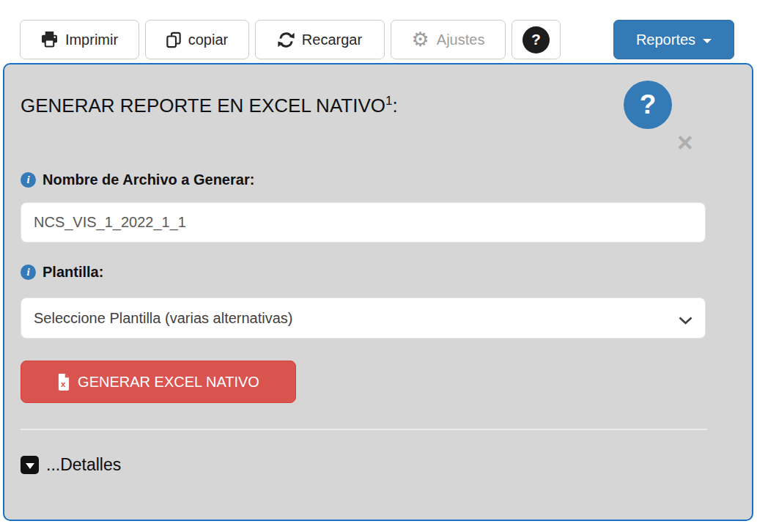 The image size is (757, 532). I want to click on printer-icon, so click(50, 40).